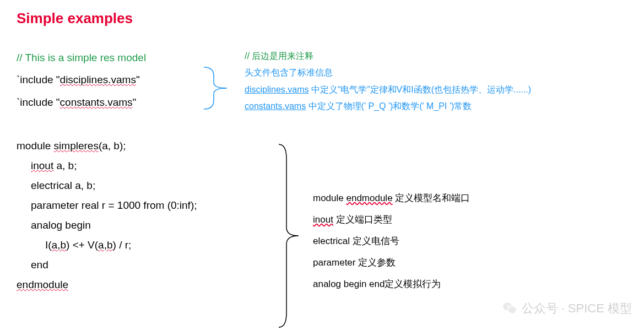  I want to click on annotation-right: module endmodule 定义模型名和端口 inout 定义端口类型 e…, so click(391, 241).